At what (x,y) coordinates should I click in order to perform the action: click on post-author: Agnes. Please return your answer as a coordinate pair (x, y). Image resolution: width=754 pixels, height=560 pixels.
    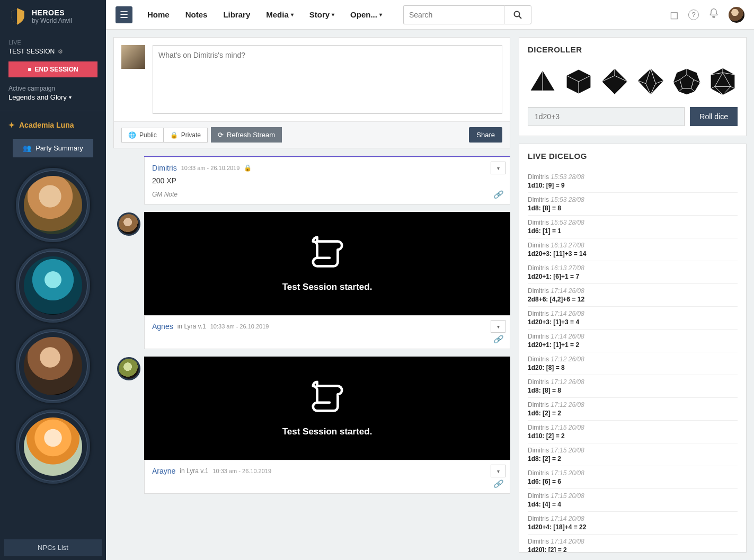
    Looking at the image, I should click on (163, 326).